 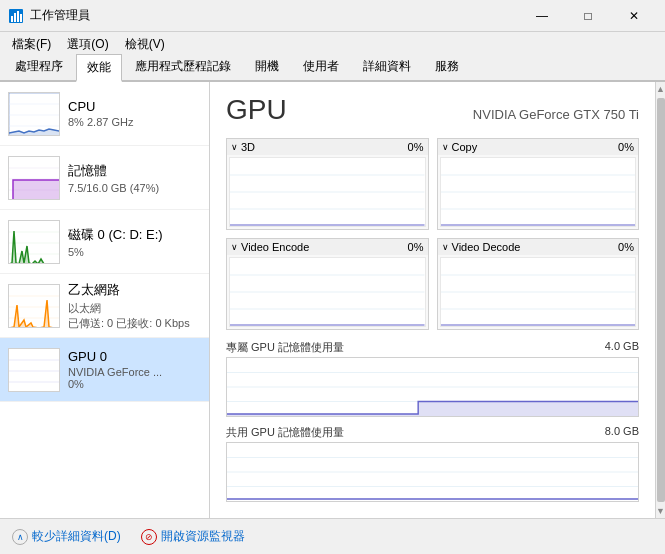 What do you see at coordinates (32, 44) in the screenshot?
I see `menu-file: 檔案(F)` at bounding box center [32, 44].